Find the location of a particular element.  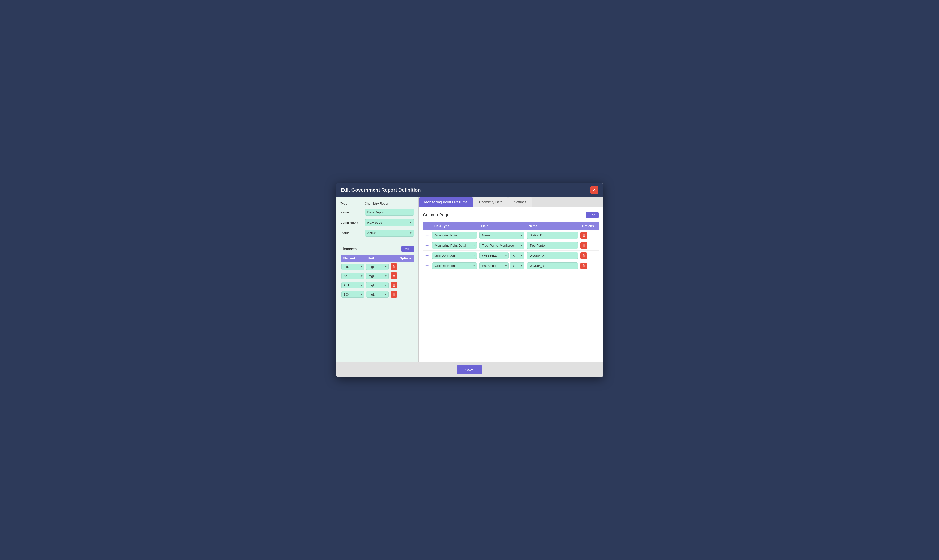

elements-add-button: Add is located at coordinates (408, 249).